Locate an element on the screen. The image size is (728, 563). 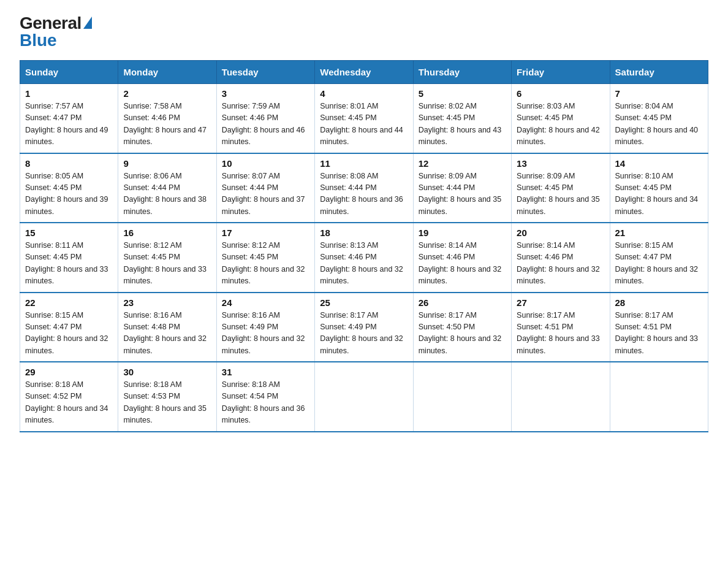
day-detail: Sunrise: 7:58 AMSunset: 4:46 PMDaylight:… is located at coordinates (165, 124).